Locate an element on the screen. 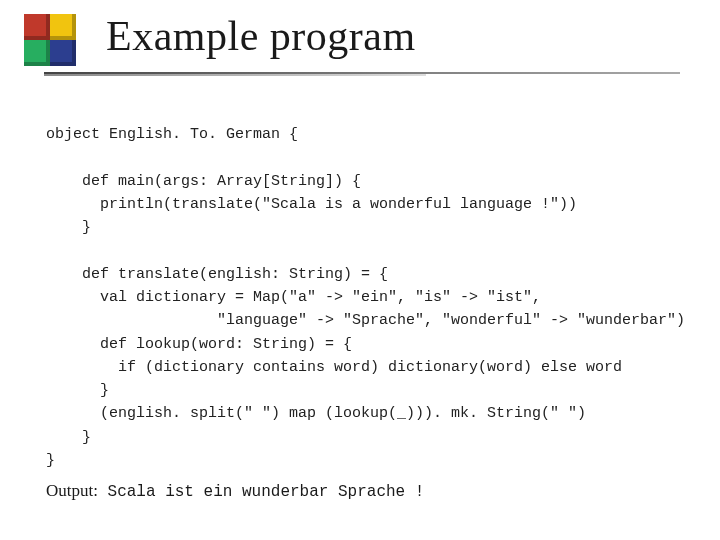  title-underline is located at coordinates (362, 74).